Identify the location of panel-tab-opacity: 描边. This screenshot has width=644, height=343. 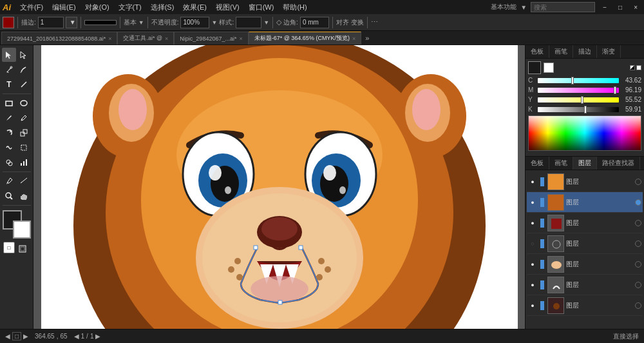
(585, 52).